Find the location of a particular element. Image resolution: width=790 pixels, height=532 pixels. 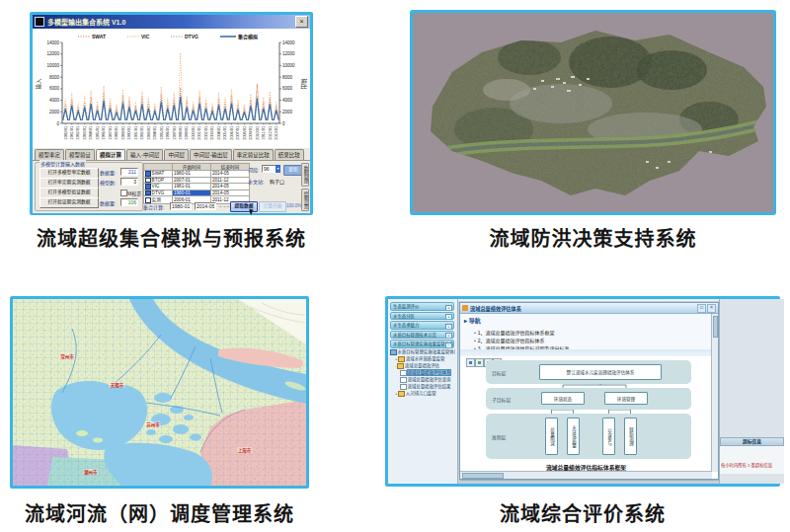

accordion-item-0: 生态监测评价+ is located at coordinates (423, 306).